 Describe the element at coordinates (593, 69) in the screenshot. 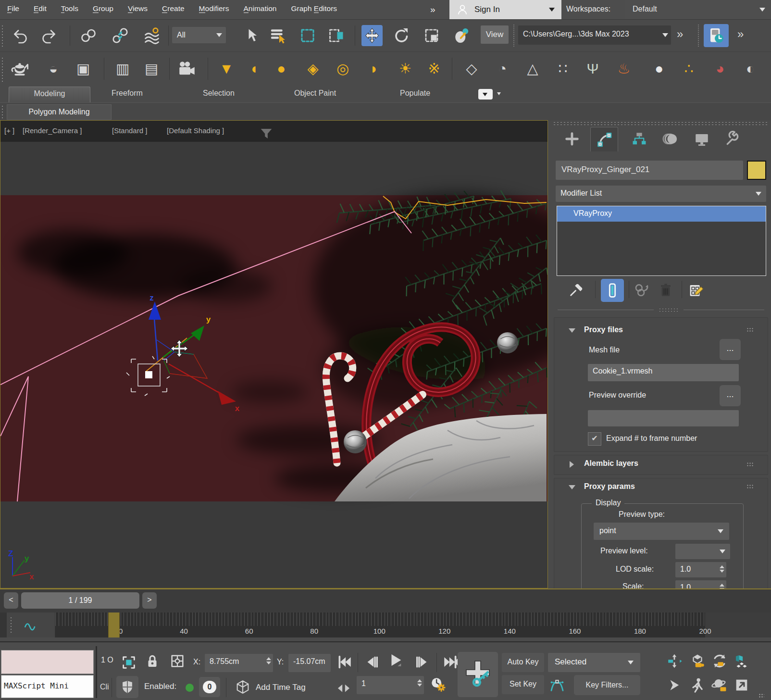

I see `grass-icon: Ψ` at that location.